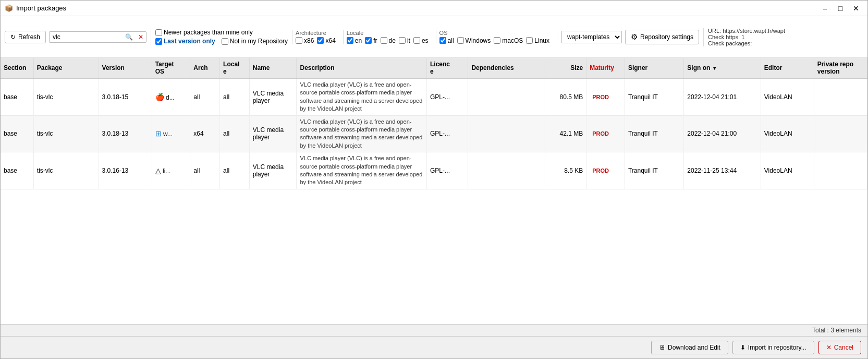 The height and width of the screenshot is (359, 868). I want to click on refresh-button: ↻ Refresh, so click(25, 37).